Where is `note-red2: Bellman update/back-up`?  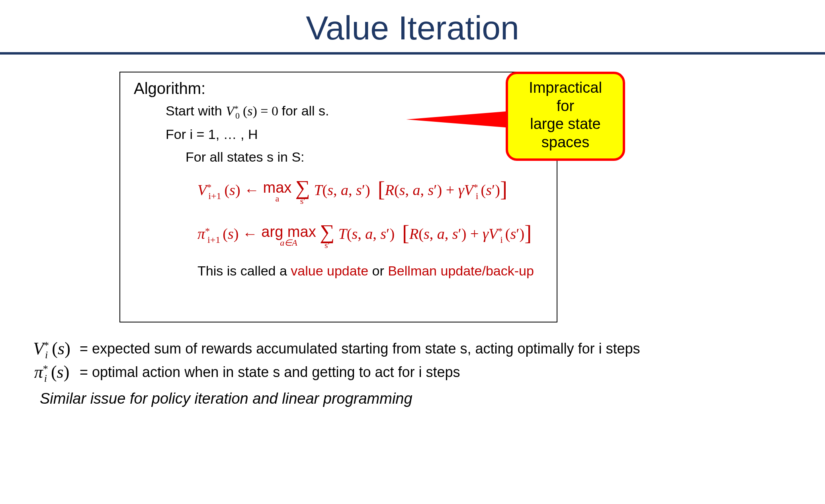
note-red2: Bellman update/back-up is located at coordinates (461, 271).